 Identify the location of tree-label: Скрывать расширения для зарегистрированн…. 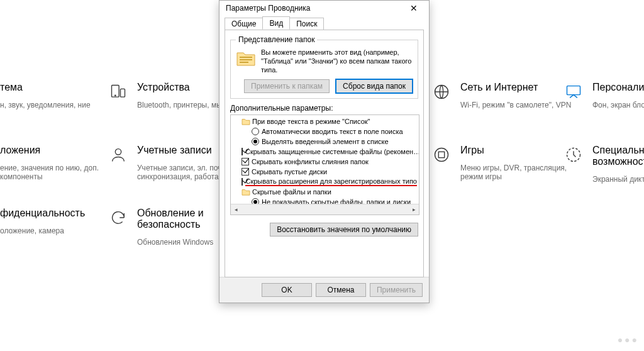
(331, 182).